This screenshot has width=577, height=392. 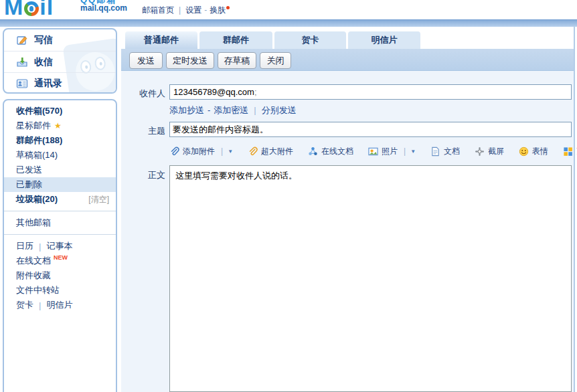 What do you see at coordinates (60, 246) in the screenshot?
I see `sidebar-item-calendar-notebook: 日历 | 记事本` at bounding box center [60, 246].